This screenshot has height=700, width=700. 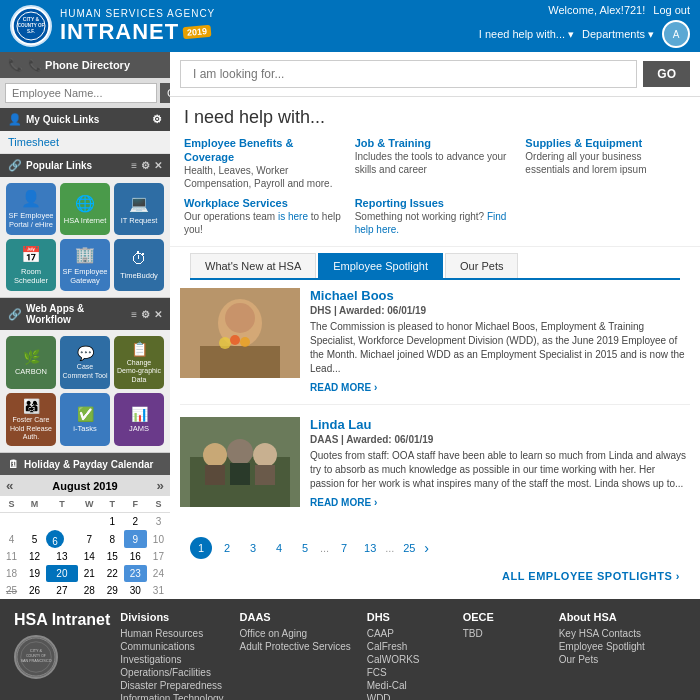 What do you see at coordinates (584, 143) in the screenshot?
I see `help-link-supplies: Supplies & Equipment` at bounding box center [584, 143].